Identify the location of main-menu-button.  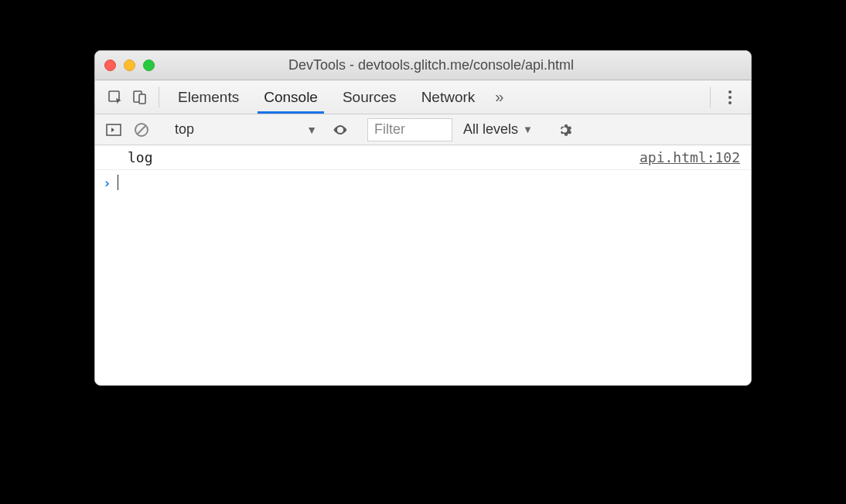
(730, 97).